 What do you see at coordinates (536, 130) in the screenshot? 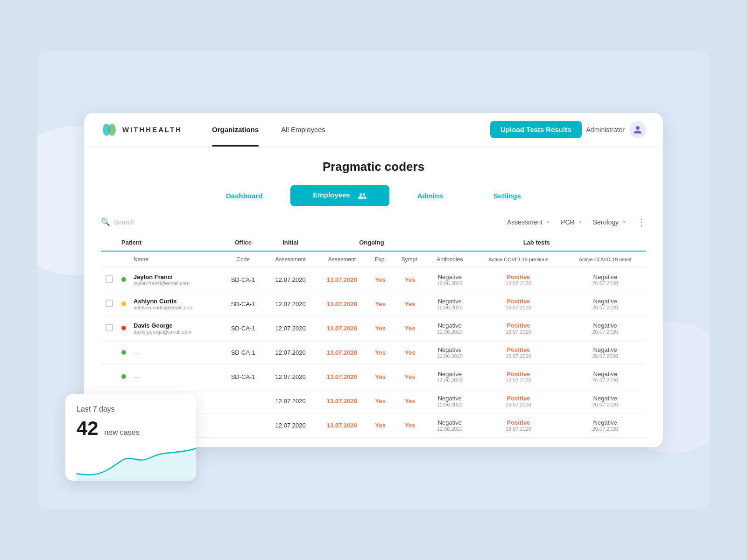
I see `upload-tests-button: Upload Tests Results` at bounding box center [536, 130].